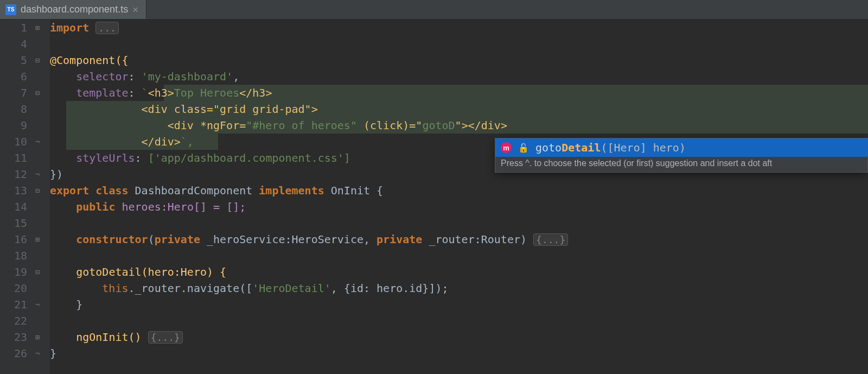 The image size is (868, 374). Describe the element at coordinates (462, 125) in the screenshot. I see `token-html-tag: ">` at that location.